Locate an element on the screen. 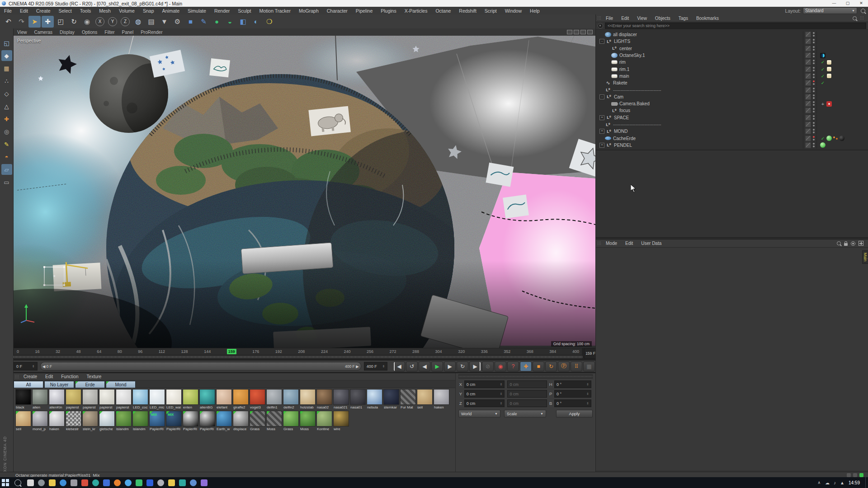  material-layer-tab: All is located at coordinates (28, 384).